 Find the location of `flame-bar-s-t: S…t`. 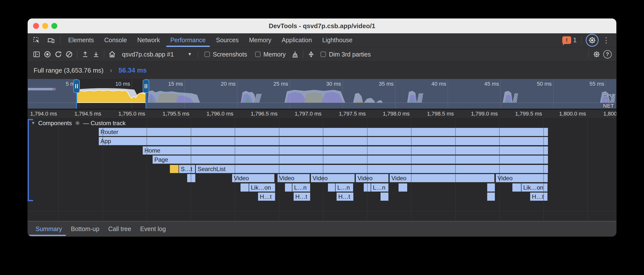

flame-bar-s-t: S…t is located at coordinates (187, 169).